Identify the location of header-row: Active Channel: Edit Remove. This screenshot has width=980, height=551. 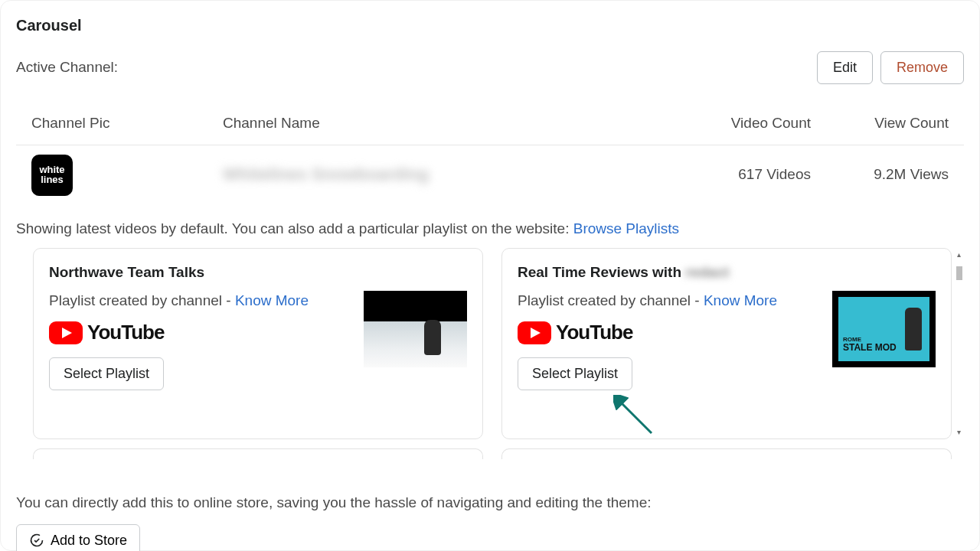
(490, 67).